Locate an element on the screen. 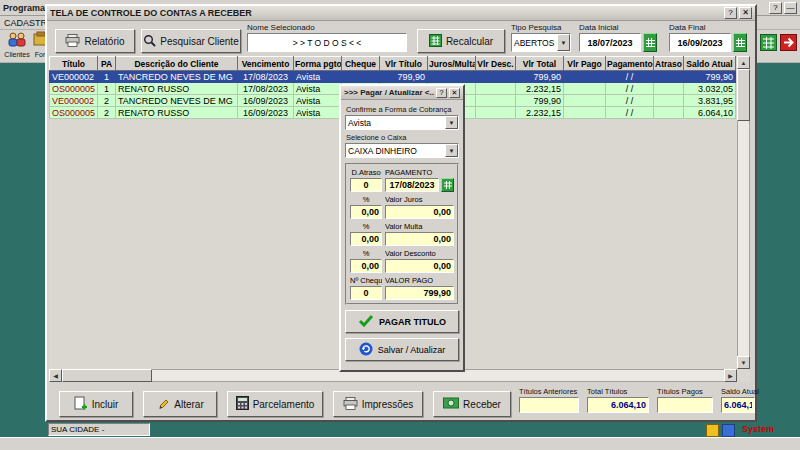  caixa-select: CAIXA DINHEIRO ▼ is located at coordinates (402, 150).